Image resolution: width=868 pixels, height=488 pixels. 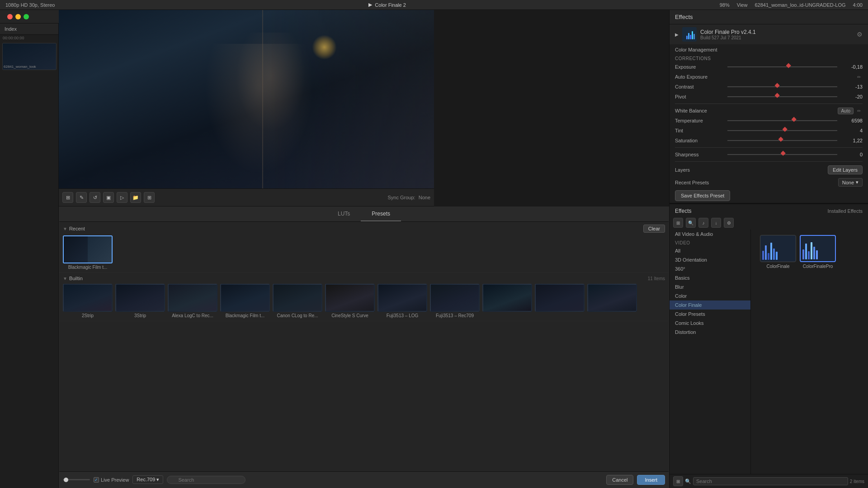 I want to click on effects-item-color-finale: Color Finale, so click(x=710, y=305).